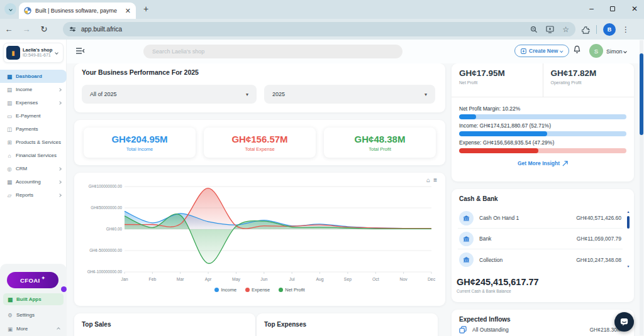 This screenshot has height=336, width=644. What do you see at coordinates (26, 103) in the screenshot?
I see `sidebar-item-label: Expenses` at bounding box center [26, 103].